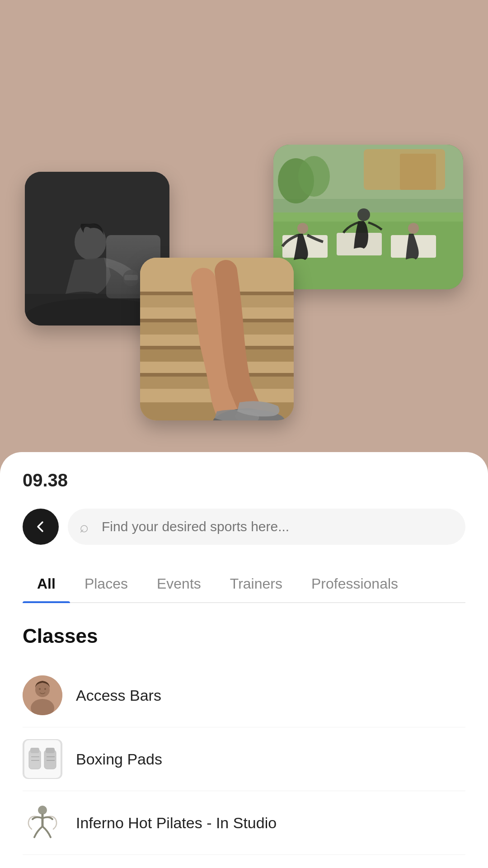 The width and height of the screenshot is (488, 868). I want to click on yoga-image, so click(368, 217).